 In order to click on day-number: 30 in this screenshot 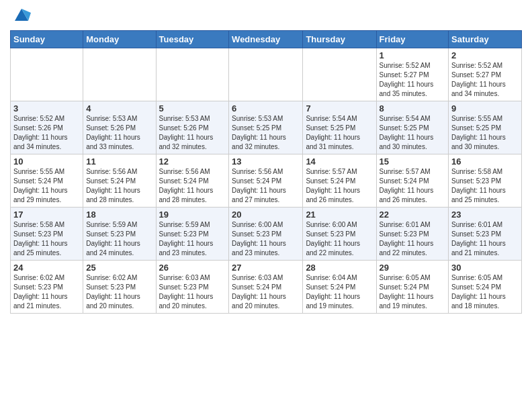, I will do `click(485, 267)`.